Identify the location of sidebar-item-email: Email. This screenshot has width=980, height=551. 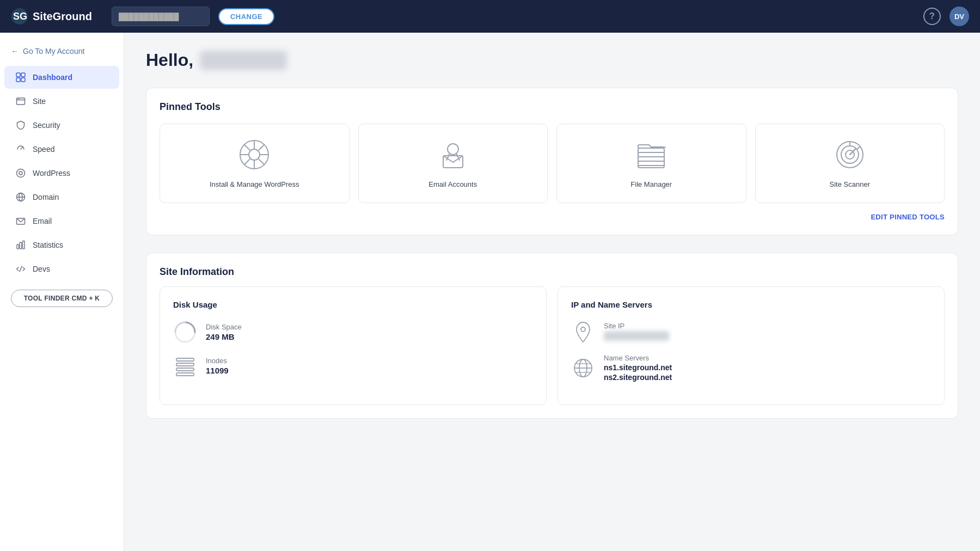
(62, 221).